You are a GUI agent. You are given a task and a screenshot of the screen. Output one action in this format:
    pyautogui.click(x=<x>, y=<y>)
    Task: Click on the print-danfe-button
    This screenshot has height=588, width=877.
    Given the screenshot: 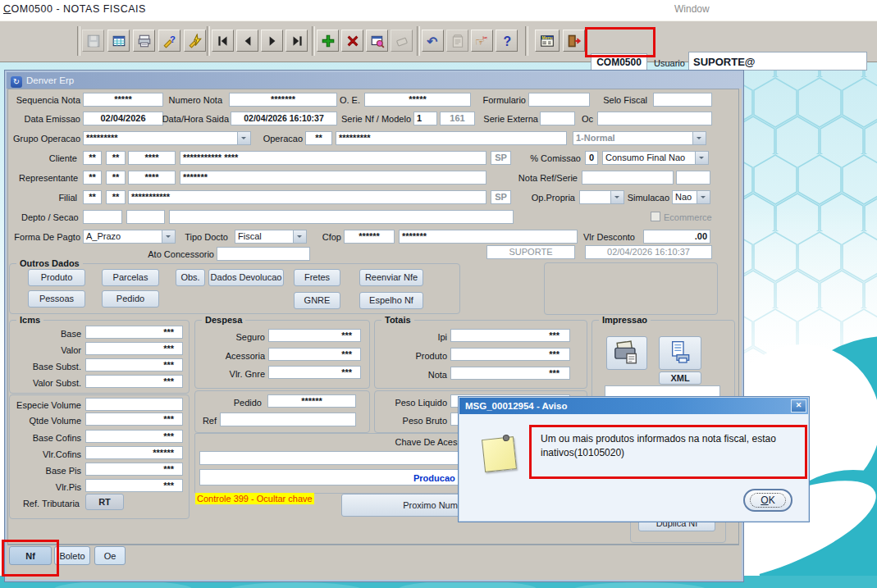 What is the action you would take?
    pyautogui.click(x=680, y=353)
    